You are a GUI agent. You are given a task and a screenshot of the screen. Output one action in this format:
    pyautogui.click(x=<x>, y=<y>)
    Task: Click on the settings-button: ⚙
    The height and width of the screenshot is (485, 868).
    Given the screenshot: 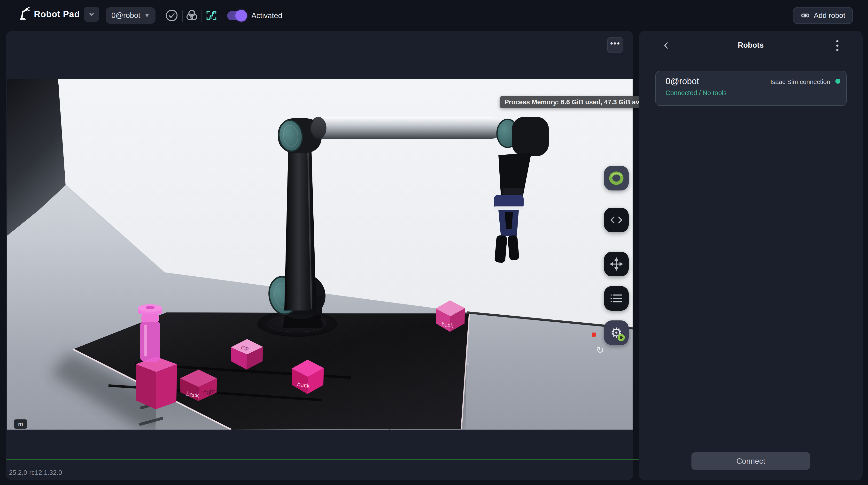 What is the action you would take?
    pyautogui.click(x=617, y=333)
    